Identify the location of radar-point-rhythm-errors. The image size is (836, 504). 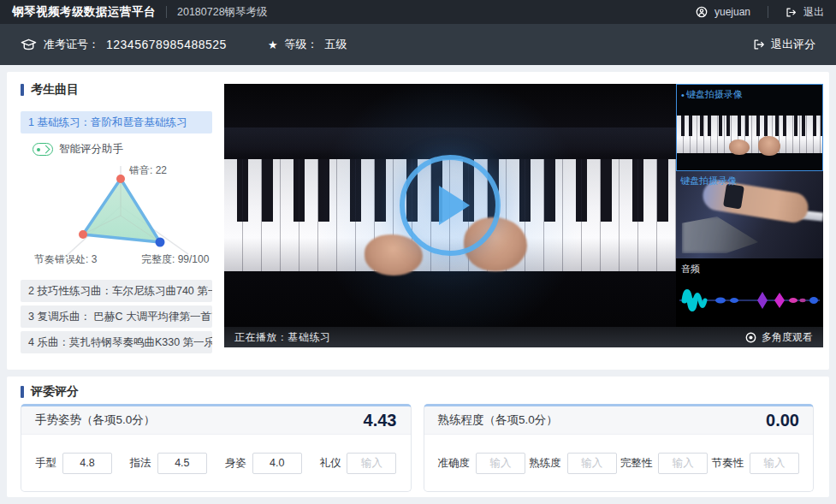
(83, 234).